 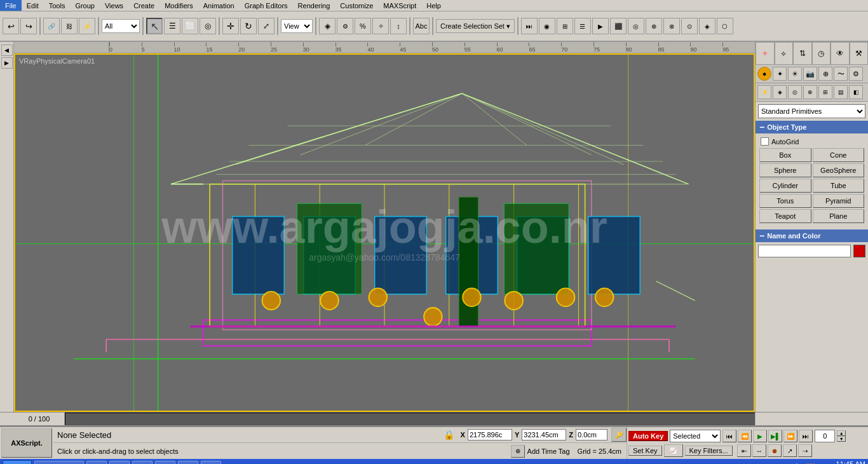 I want to click on cone-button: Cone, so click(x=839, y=155).